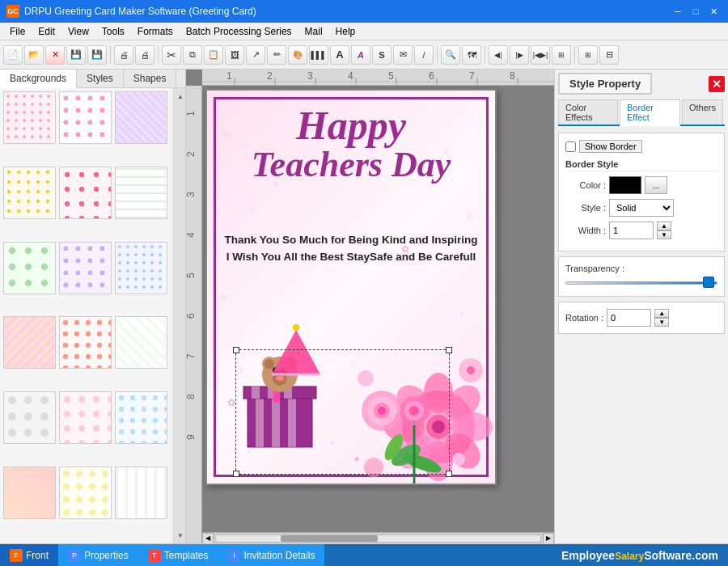  I want to click on scroll-right-button: ▶, so click(548, 539).